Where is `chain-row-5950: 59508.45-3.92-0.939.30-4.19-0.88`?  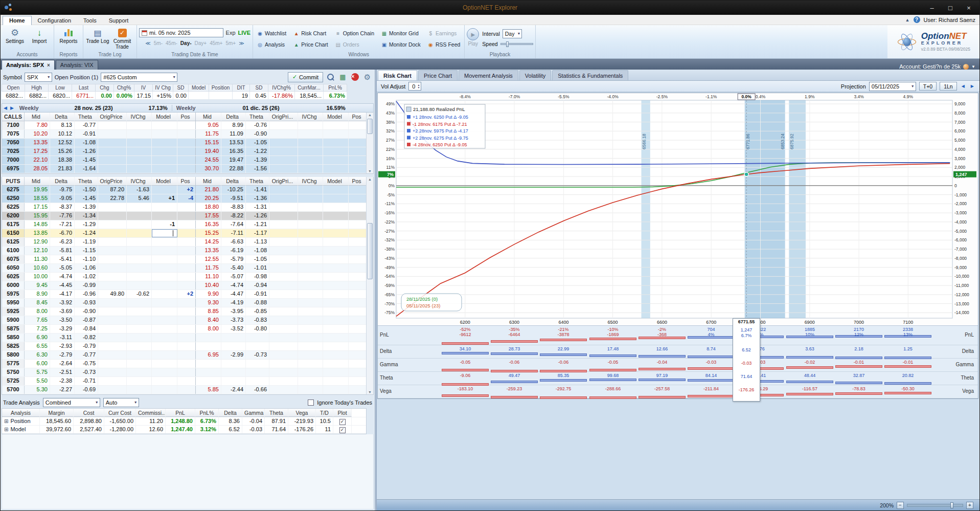 chain-row-5950: 59508.45-3.92-0.939.30-4.19-0.88 is located at coordinates (185, 303).